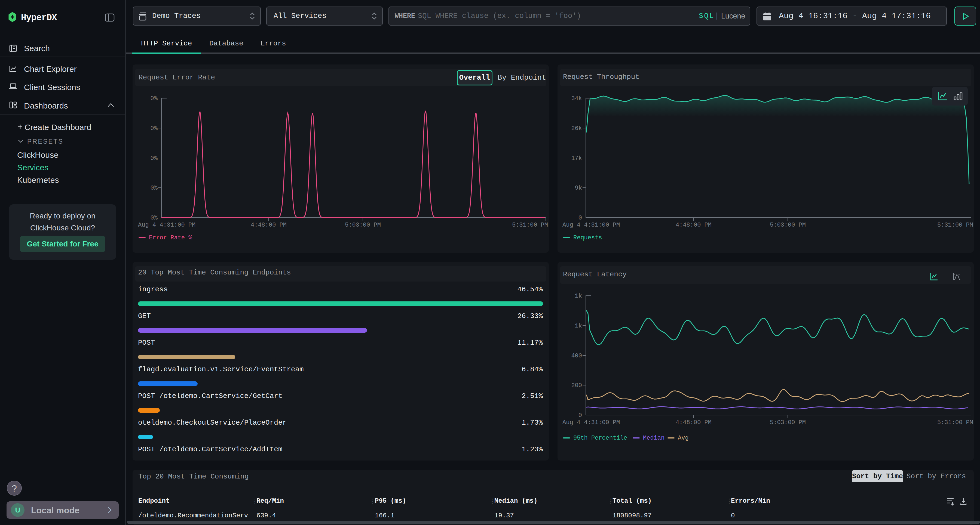 The height and width of the screenshot is (525, 980). I want to click on svg-text: 9k, so click(578, 188).